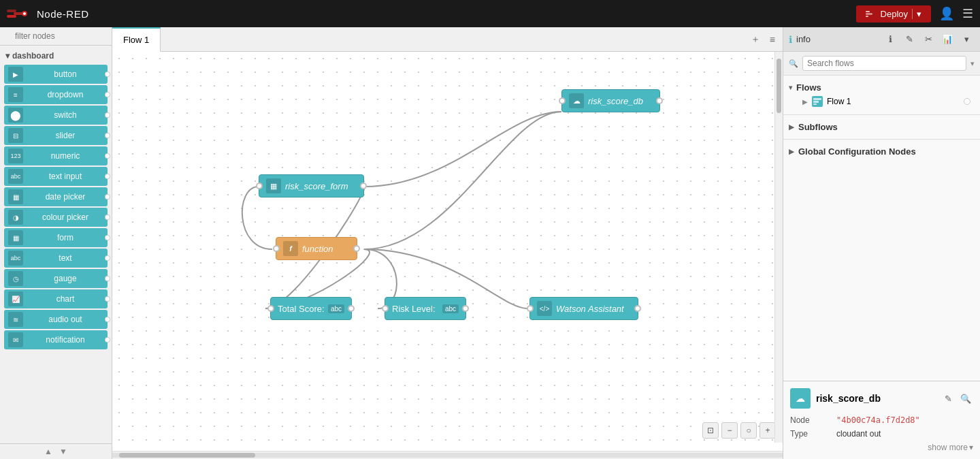 The width and height of the screenshot is (980, 459). What do you see at coordinates (16, 74) in the screenshot?
I see `node-icon-button: ▶` at bounding box center [16, 74].